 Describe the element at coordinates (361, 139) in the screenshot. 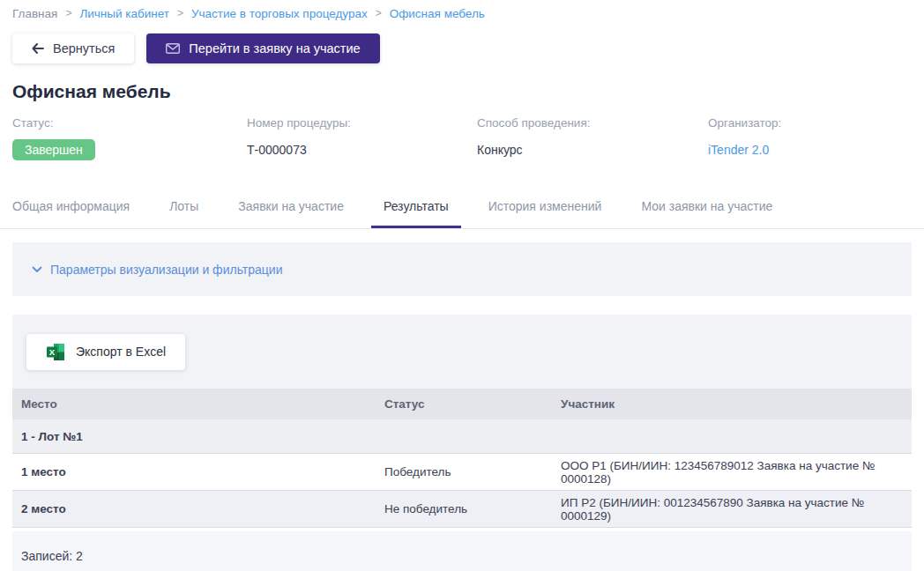

I see `info-procedure-number: Номер процедуры: Т-0000073` at that location.